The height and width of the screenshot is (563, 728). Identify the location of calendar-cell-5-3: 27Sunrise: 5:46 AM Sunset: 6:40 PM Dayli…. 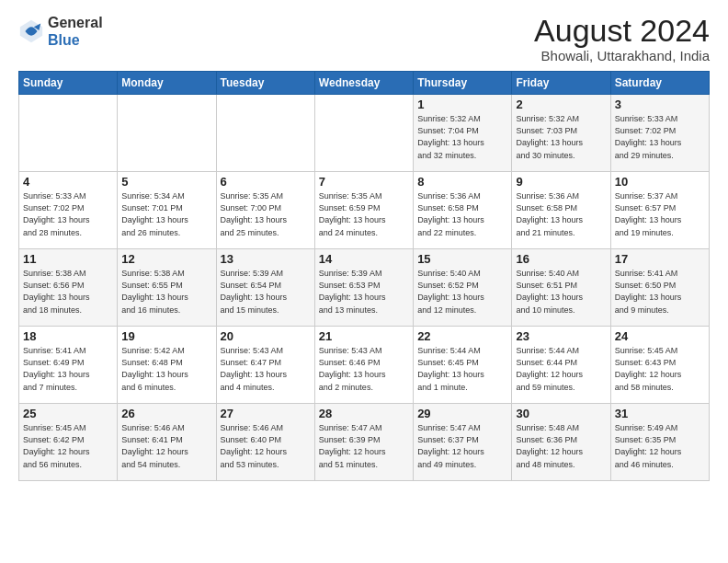
(265, 442).